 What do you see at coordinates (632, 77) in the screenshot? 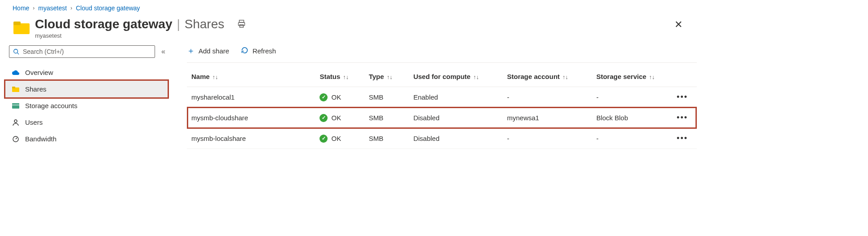
I see `column-header-service: Storage service↑↓` at bounding box center [632, 77].